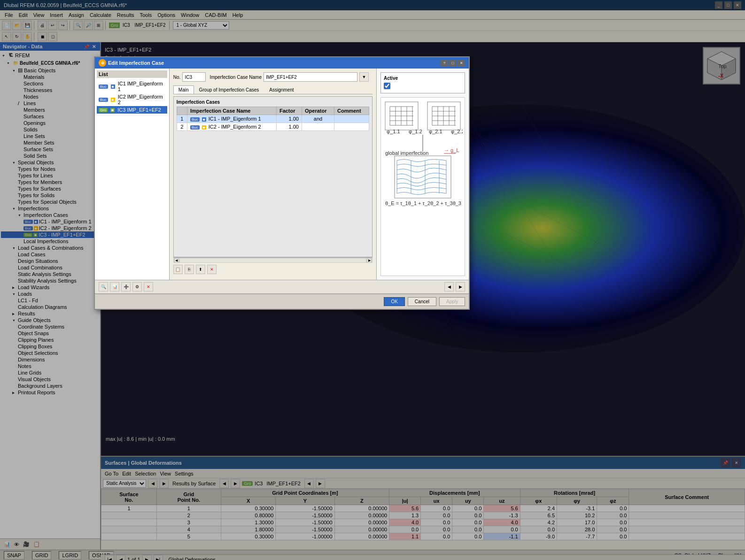 This screenshot has width=745, height=560. Describe the element at coordinates (461, 63) in the screenshot. I see `modal-close-btn: ✕` at that location.